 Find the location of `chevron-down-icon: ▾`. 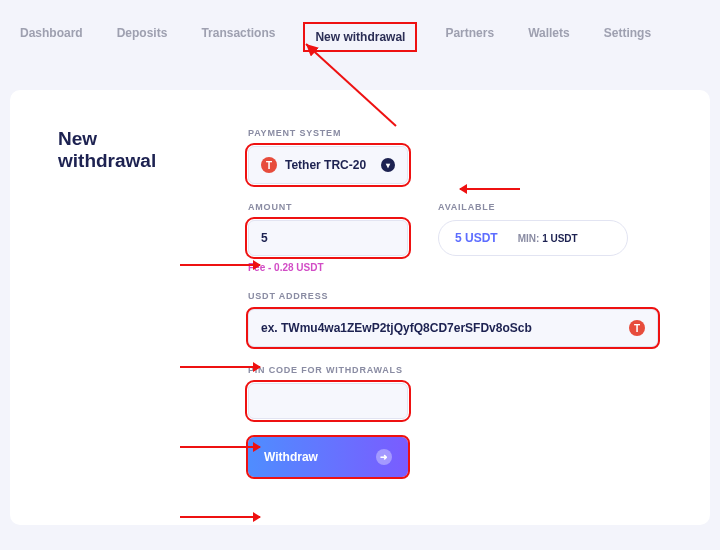

chevron-down-icon: ▾ is located at coordinates (388, 165).